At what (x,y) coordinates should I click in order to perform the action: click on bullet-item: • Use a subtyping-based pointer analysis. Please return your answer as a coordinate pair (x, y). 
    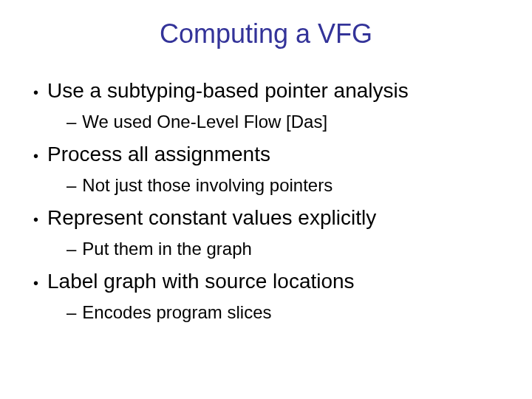
    Looking at the image, I should click on (272, 92).